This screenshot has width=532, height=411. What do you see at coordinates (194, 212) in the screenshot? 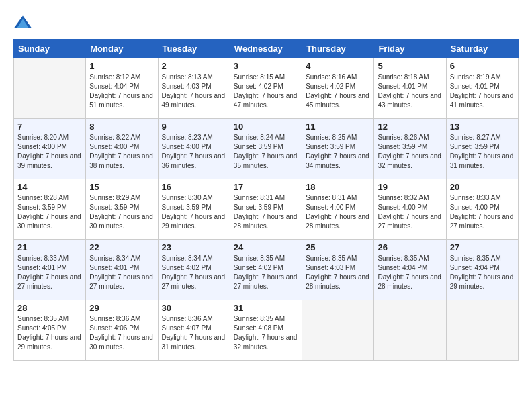
I see `day-info: Sunrise: 8:30 AM Sunset: 3:59 PM Dayligh…` at bounding box center [194, 212].